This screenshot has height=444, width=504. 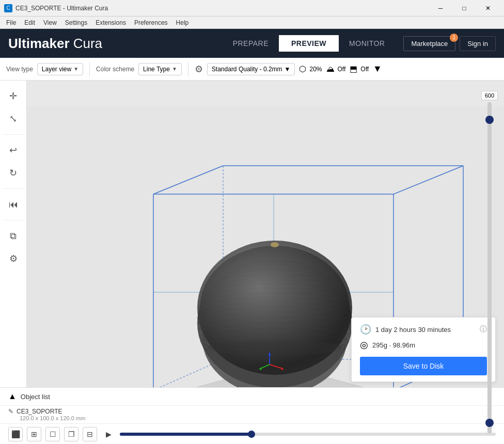 I want to click on title-bar: C CE3_SOPORTE - Ultimaker Cura ─ □ ✕, so click(x=252, y=8).